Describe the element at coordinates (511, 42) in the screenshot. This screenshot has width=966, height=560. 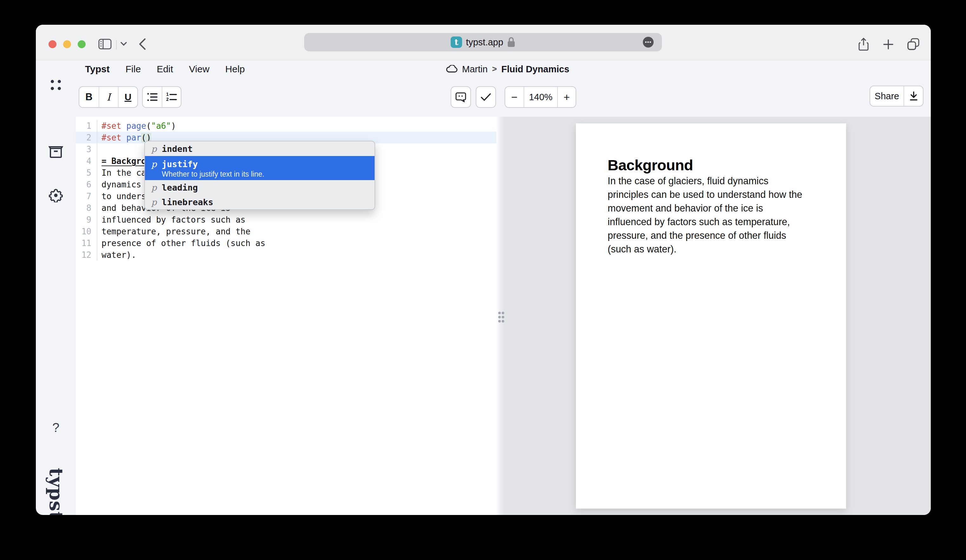
I see `lock-icon` at that location.